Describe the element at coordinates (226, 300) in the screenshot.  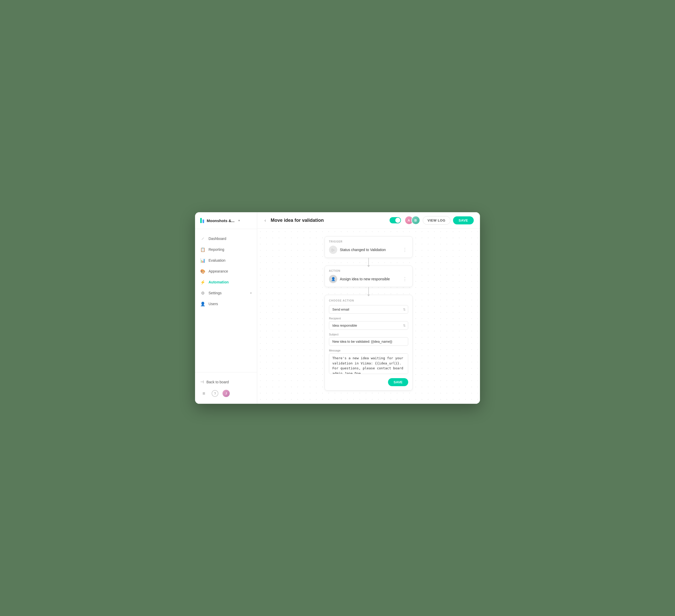
I see `sidebar-nav: ⟋ Dashboard 📋 Reporting 📊 Evaluation 🎨 A…` at that location.